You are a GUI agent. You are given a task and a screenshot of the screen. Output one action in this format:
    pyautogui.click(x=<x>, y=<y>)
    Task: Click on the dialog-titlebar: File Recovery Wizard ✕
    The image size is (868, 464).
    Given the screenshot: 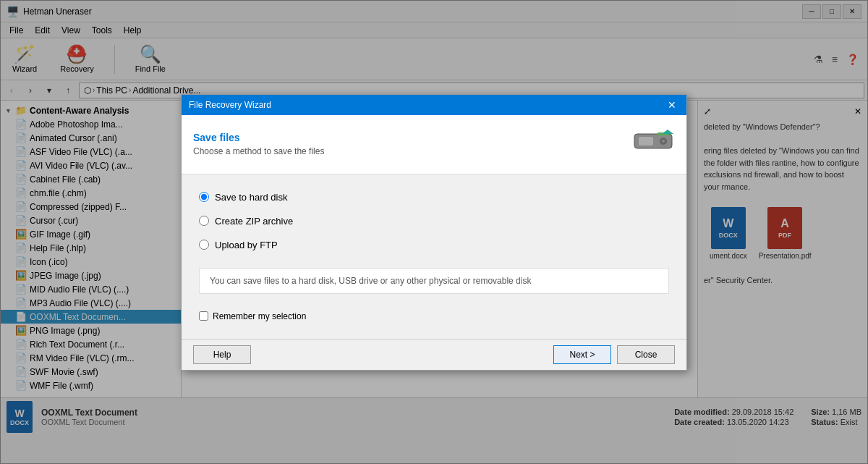 What is the action you would take?
    pyautogui.click(x=434, y=105)
    